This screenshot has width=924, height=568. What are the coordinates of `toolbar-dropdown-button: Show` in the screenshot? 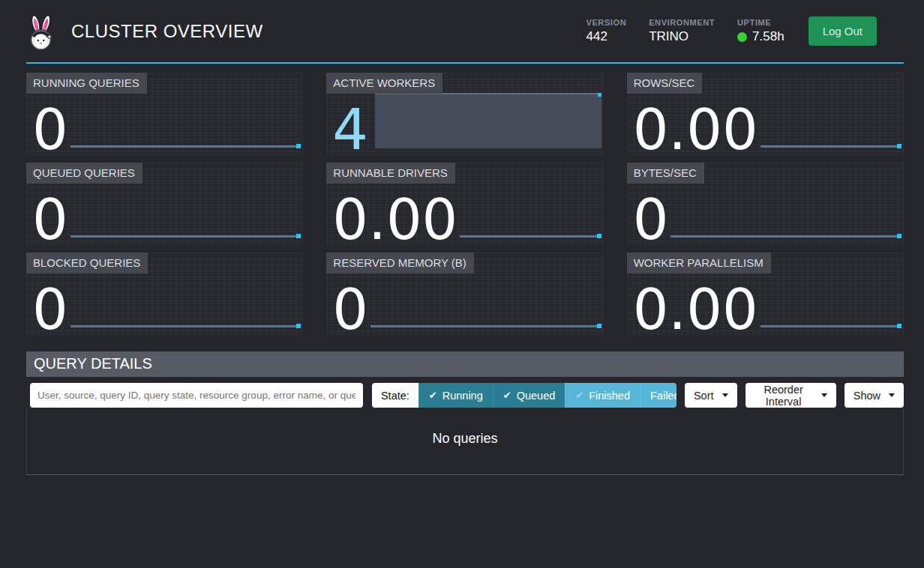 It's located at (874, 396).